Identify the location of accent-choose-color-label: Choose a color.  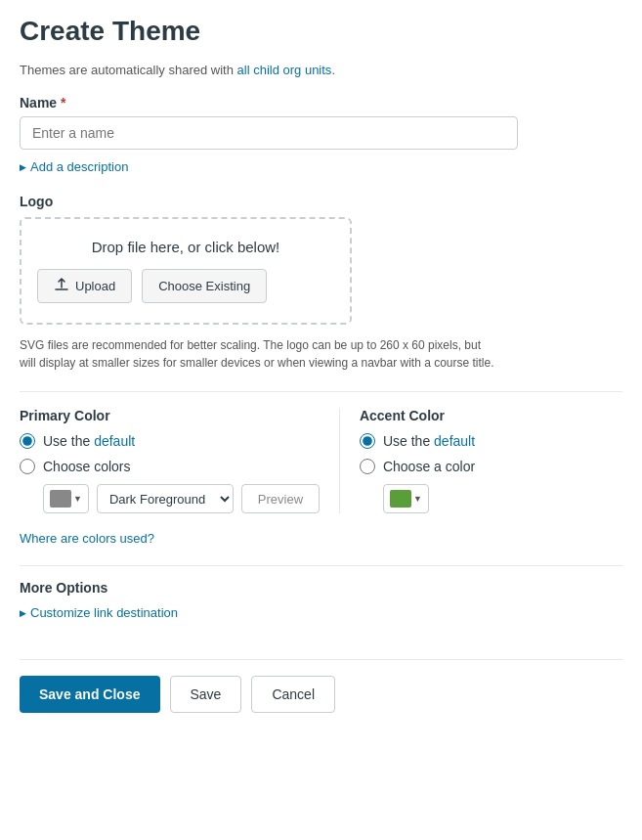
(429, 466).